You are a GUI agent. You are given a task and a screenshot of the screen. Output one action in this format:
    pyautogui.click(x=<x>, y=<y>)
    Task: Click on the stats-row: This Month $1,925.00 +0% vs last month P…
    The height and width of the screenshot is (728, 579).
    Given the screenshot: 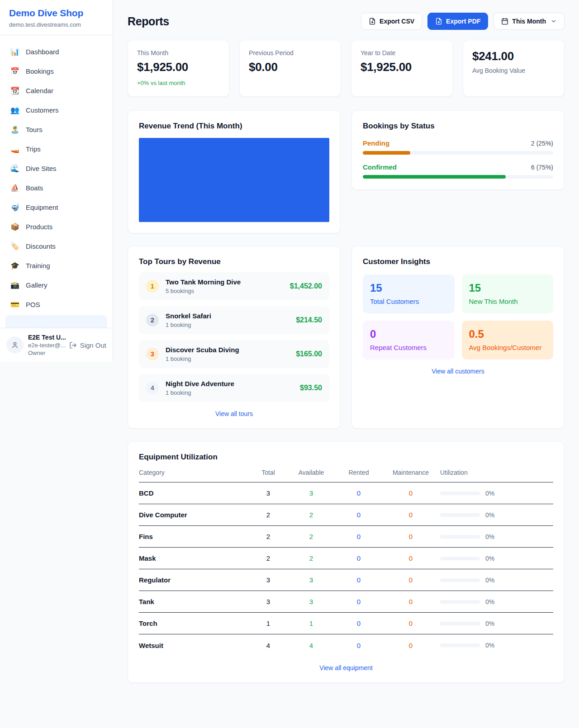 What is the action you would take?
    pyautogui.click(x=346, y=68)
    